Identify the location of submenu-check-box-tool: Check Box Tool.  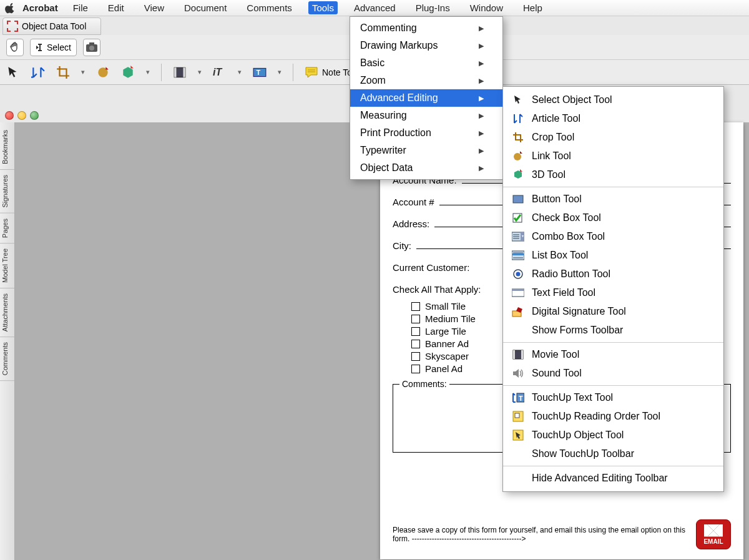
(613, 218).